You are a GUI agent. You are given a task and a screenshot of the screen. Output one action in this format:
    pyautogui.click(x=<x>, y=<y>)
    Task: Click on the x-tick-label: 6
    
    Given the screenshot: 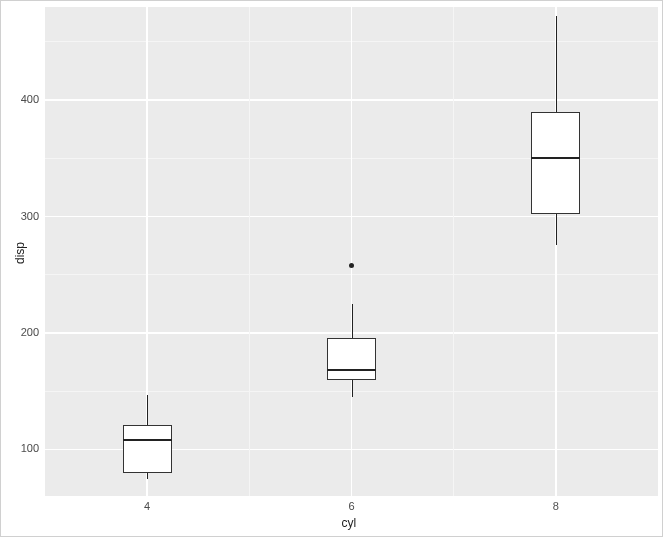 What is the action you would take?
    pyautogui.click(x=352, y=506)
    